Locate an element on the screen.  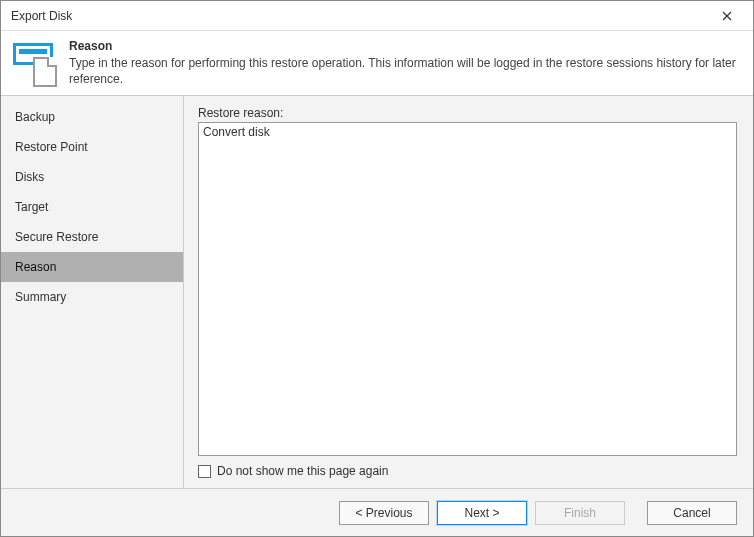
restore-reason-label: Restore reason: is located at coordinates (468, 113).